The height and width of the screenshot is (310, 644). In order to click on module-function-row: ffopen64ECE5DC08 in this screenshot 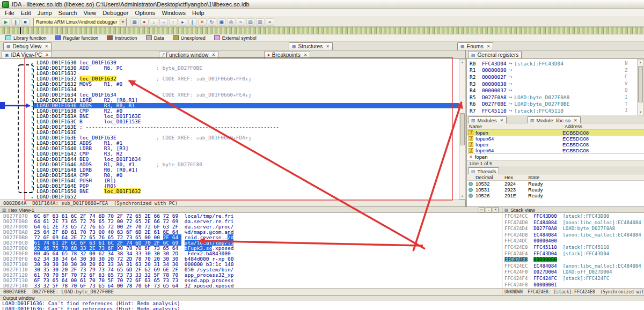, I will do `click(555, 138)`.